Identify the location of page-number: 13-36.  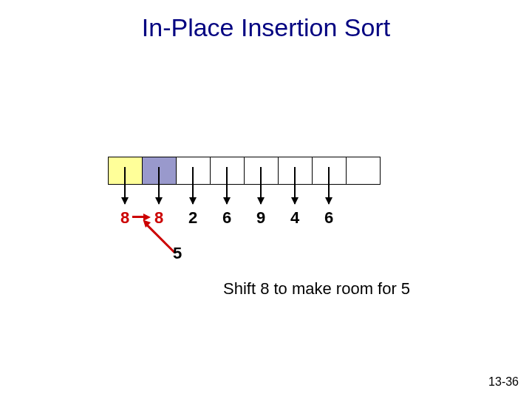
(504, 382).